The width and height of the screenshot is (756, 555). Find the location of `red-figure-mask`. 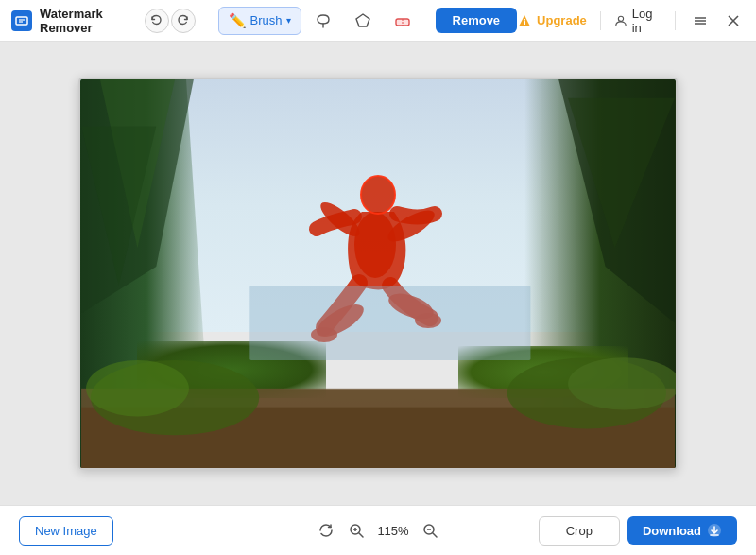

red-figure-mask is located at coordinates (378, 278).